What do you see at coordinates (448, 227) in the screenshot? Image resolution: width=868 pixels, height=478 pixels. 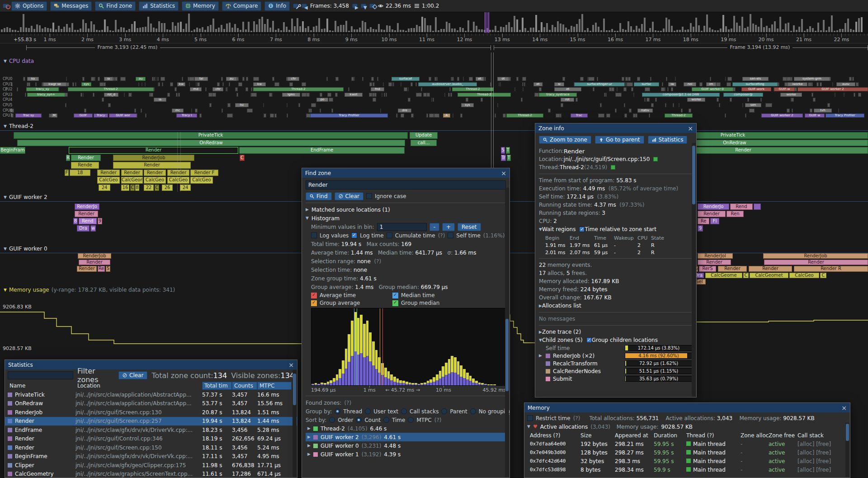 I see `increment-button: +` at bounding box center [448, 227].